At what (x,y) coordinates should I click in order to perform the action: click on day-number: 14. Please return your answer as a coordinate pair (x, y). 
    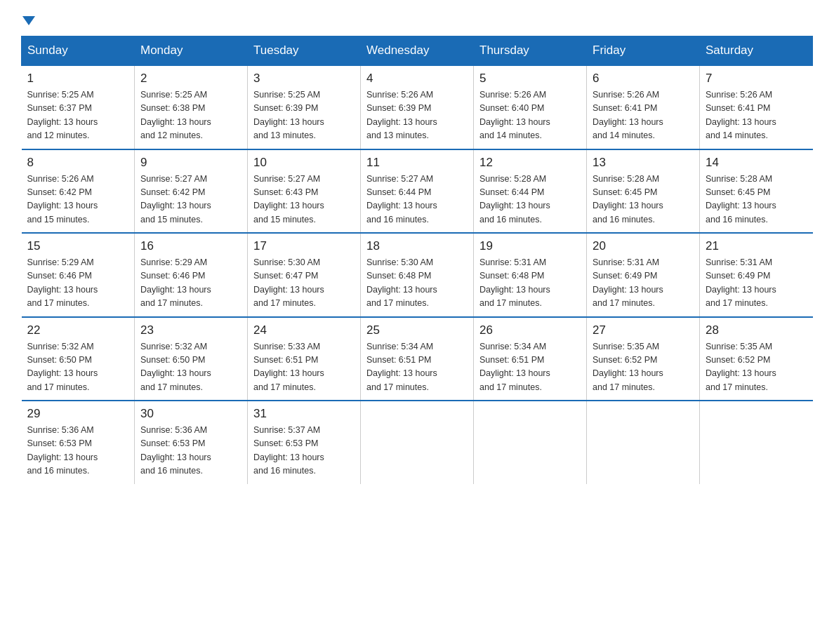
    Looking at the image, I should click on (757, 163).